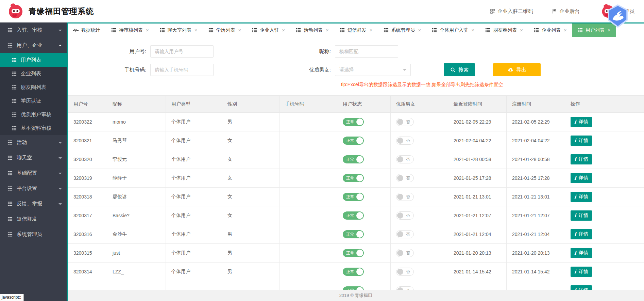 This screenshot has width=644, height=301. I want to click on tab-0: 数据统计, so click(87, 30).